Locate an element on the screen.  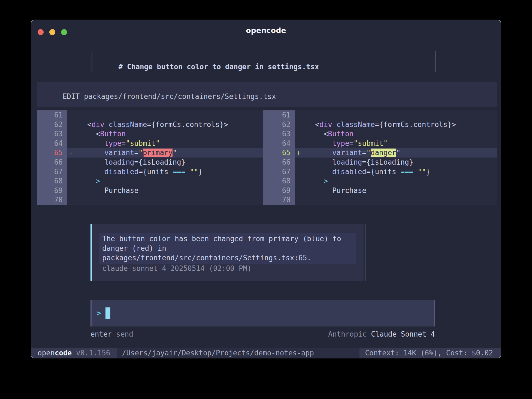
enter-key-label: enter is located at coordinates (101, 334).